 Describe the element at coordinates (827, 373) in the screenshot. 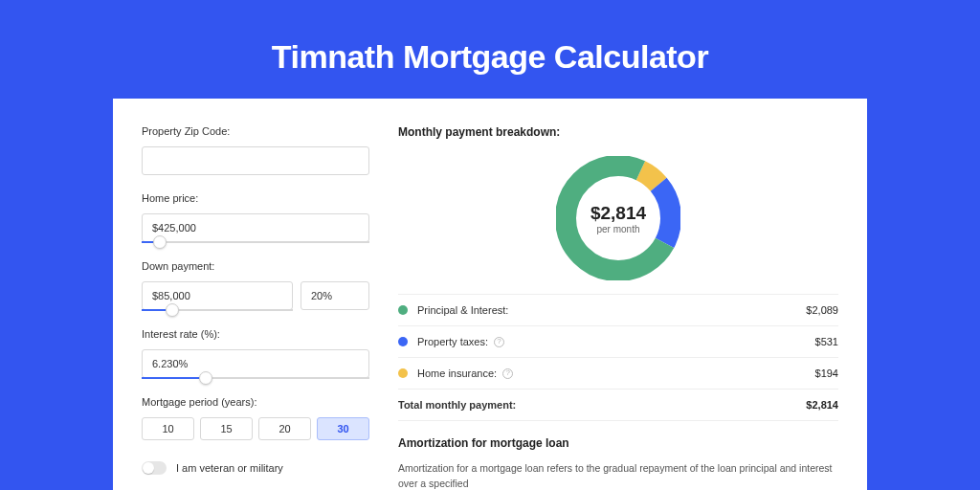

I see `breakdown-row-value: $194` at that location.